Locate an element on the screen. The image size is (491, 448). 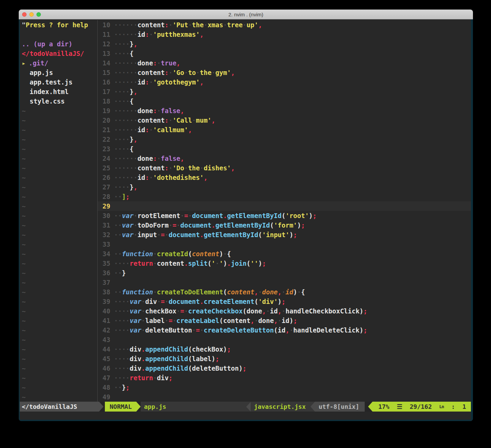
code-line-44: 44····div.appendChild(checkBox); is located at coordinates (284, 349).